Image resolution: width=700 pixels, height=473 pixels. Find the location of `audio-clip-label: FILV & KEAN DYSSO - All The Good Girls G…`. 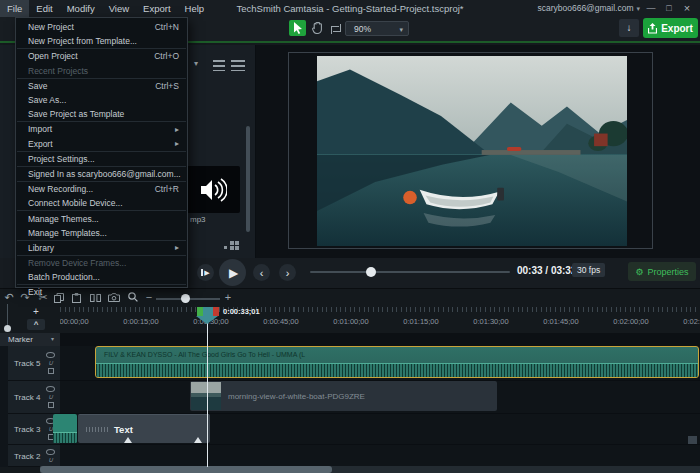

audio-clip-label: FILV & KEAN DYSSO - All The Good Girls G… is located at coordinates (397, 352).